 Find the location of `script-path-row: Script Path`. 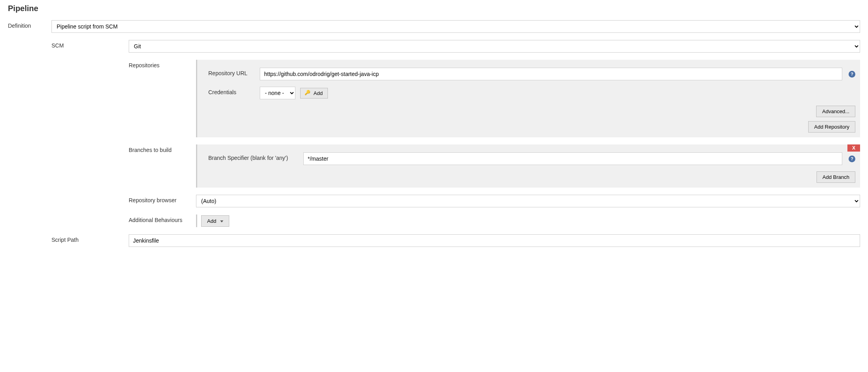

script-path-row: Script Path is located at coordinates (456, 241).